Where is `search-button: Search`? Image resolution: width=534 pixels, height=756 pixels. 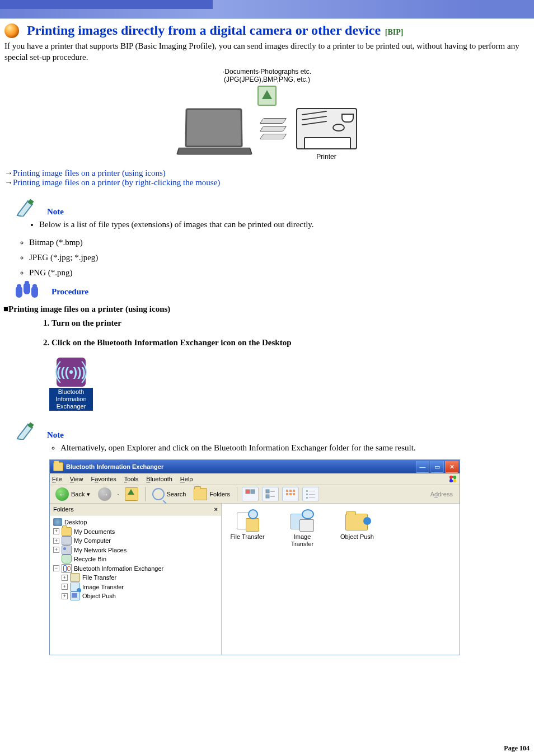
search-button: Search is located at coordinates (169, 494).